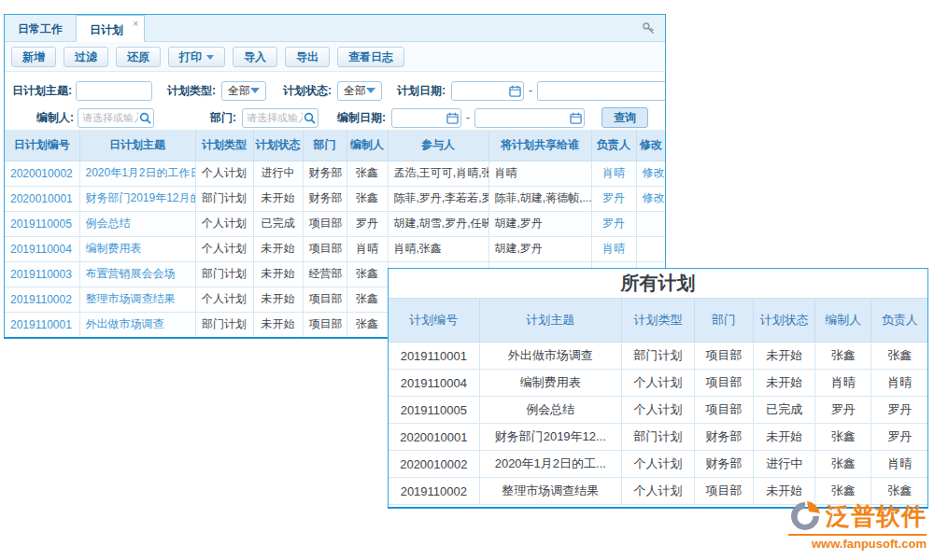  What do you see at coordinates (658, 383) in the screenshot?
I see `table-row: 2019110004编制费用表个人计划项目部未开始肖晴肖晴` at bounding box center [658, 383].